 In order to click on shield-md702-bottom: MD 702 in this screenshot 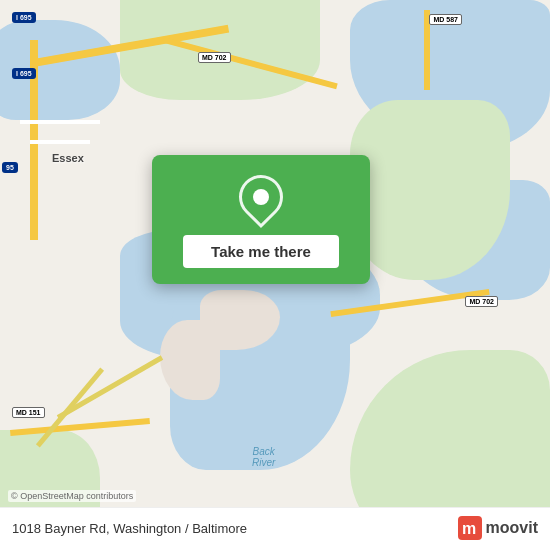, I will do `click(482, 302)`.